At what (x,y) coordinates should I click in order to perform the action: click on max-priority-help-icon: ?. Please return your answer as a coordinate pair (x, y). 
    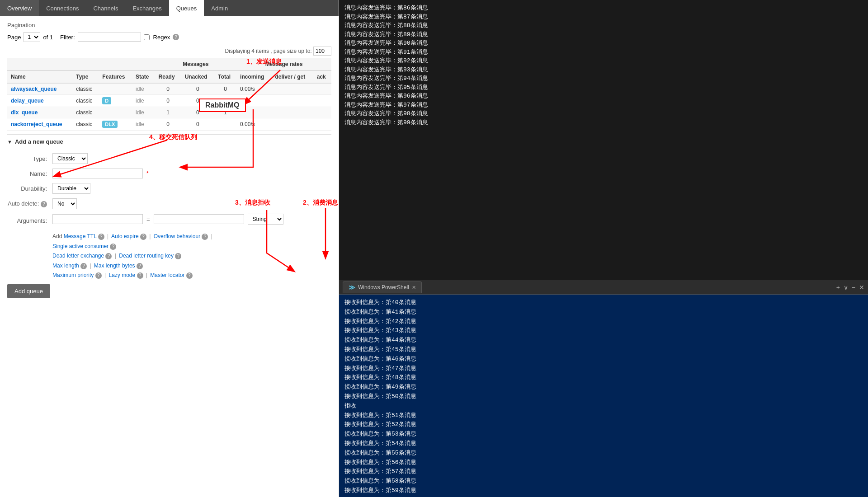
    Looking at the image, I should click on (99, 276).